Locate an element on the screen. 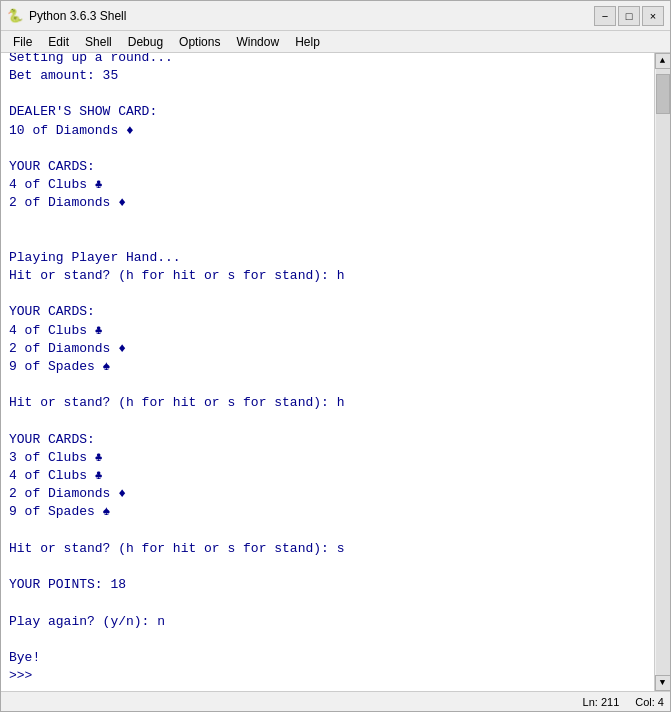  app-icon: 🐍 is located at coordinates (15, 16).